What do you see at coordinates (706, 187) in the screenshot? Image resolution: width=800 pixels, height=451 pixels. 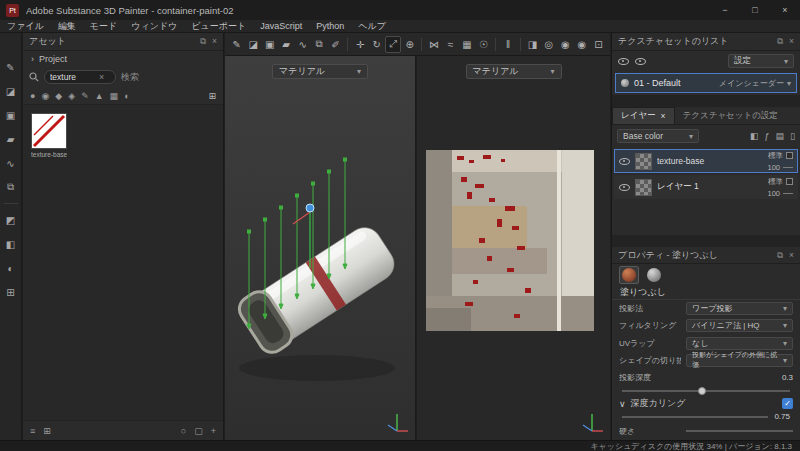 I see `layer-row: レイヤー 1 標準 100` at bounding box center [706, 187].